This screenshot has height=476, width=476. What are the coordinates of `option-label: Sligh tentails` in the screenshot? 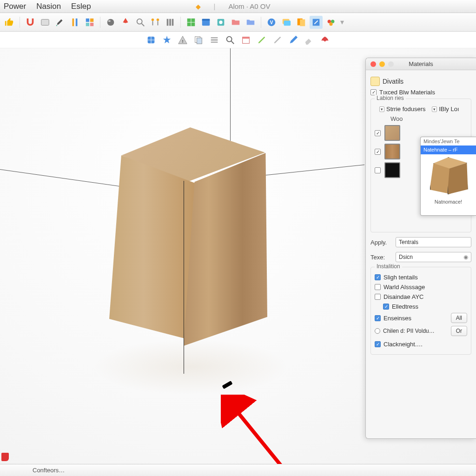 It's located at (401, 277).